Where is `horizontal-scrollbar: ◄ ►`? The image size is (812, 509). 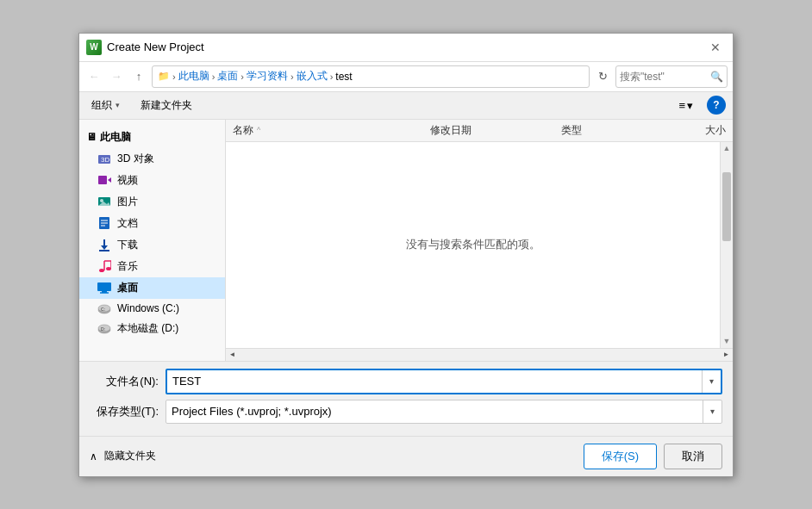
horizontal-scrollbar: ◄ ► is located at coordinates (479, 355).